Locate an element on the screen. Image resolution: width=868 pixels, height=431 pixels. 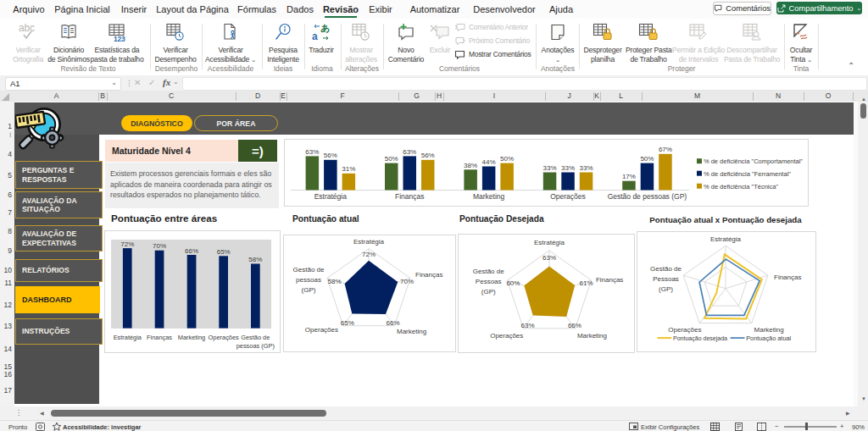
svg-text:% de deficiência "Comportament: % de deficiência "Comportamental" is located at coordinates (753, 161).